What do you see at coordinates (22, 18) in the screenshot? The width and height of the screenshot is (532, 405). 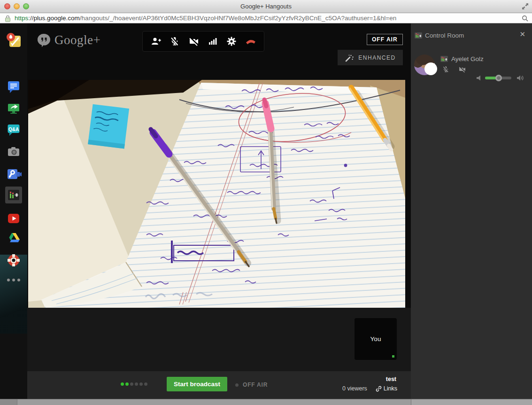 I see `url-scheme: https` at bounding box center [22, 18].